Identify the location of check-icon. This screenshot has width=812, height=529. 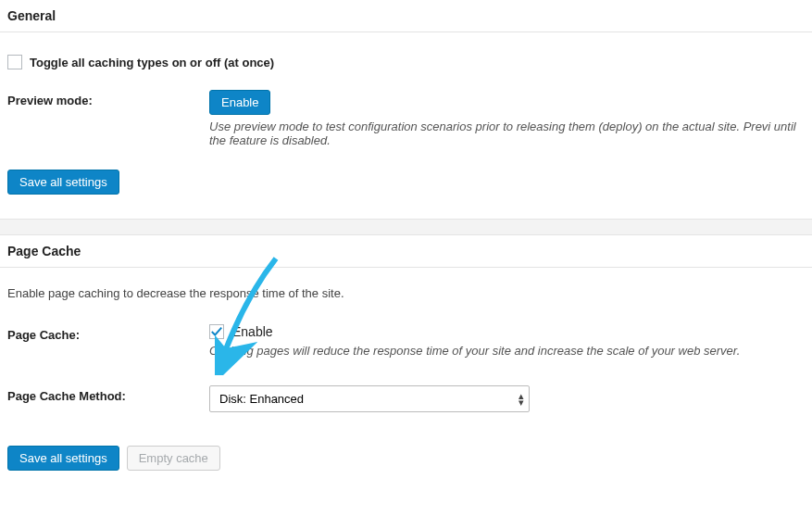
(217, 332).